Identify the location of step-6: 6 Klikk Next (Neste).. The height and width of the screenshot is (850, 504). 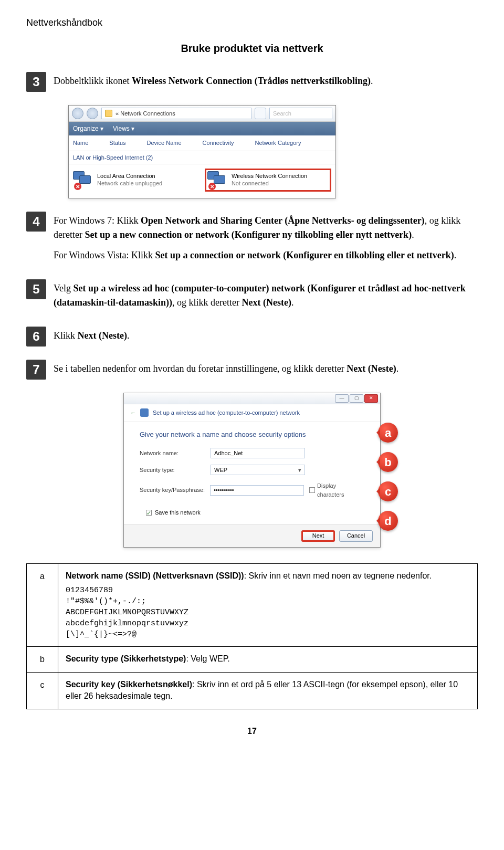
(252, 338).